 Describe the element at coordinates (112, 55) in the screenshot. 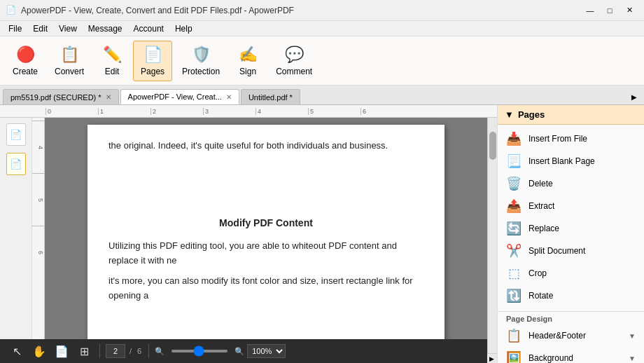

I see `edit-icon: ✏️` at that location.